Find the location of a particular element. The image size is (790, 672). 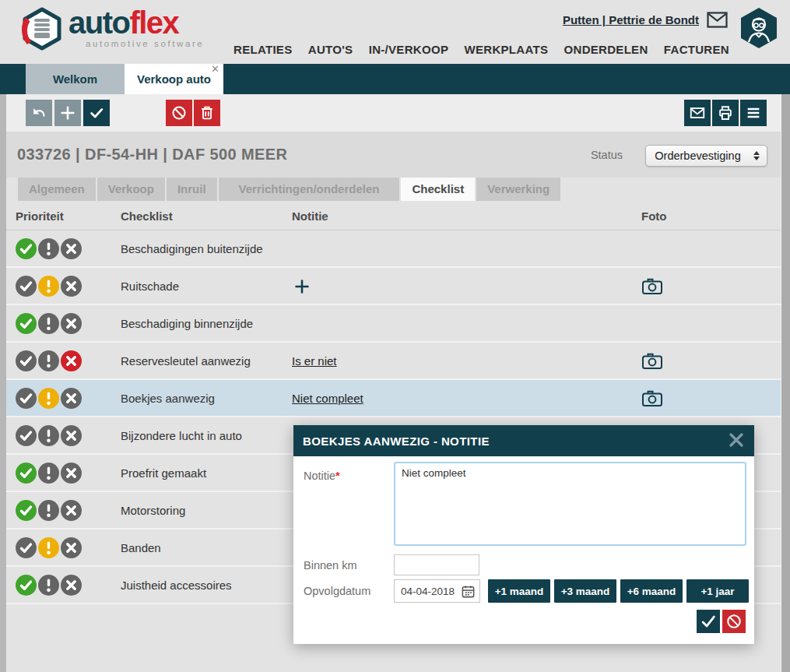

status-select: Orderbevestiging is located at coordinates (707, 156).